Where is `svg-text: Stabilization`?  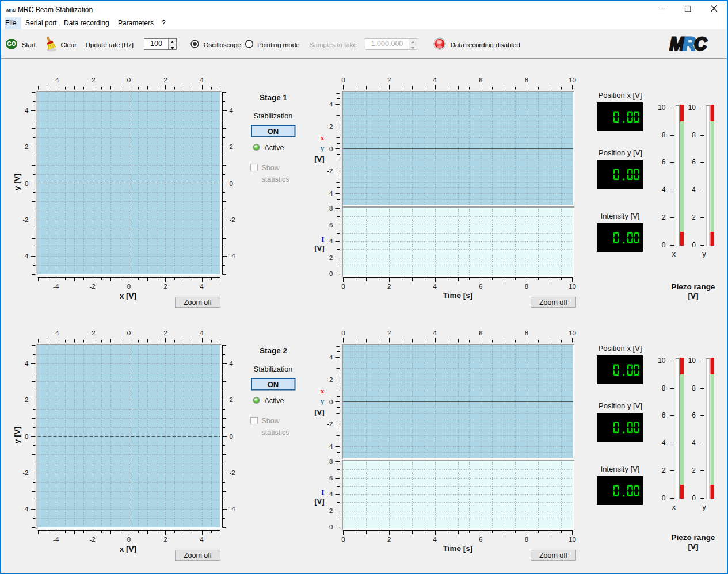 svg-text: Stabilization is located at coordinates (273, 116).